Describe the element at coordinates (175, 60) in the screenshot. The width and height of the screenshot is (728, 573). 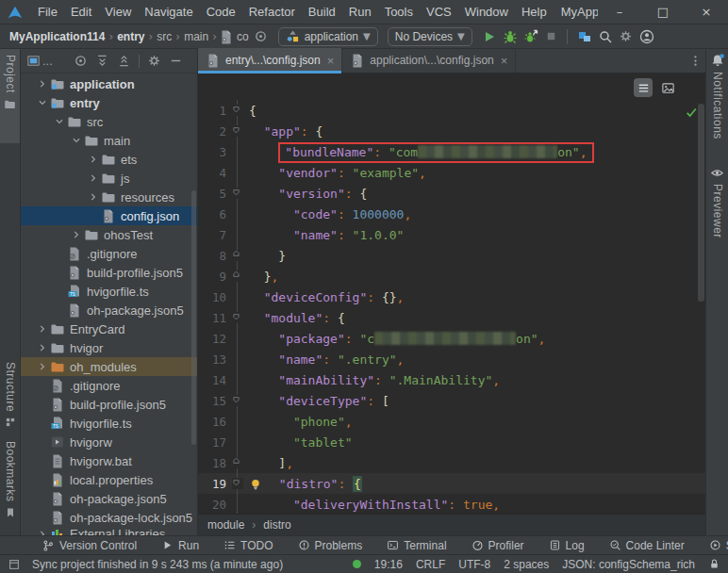
I see `hide-panel-button` at that location.